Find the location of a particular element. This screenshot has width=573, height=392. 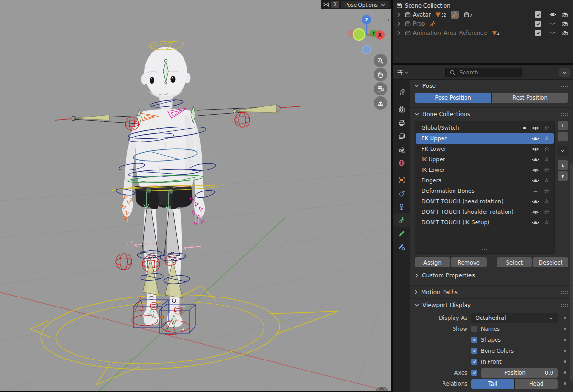

sidebar-collapse-arrow: ‹ is located at coordinates (388, 20).